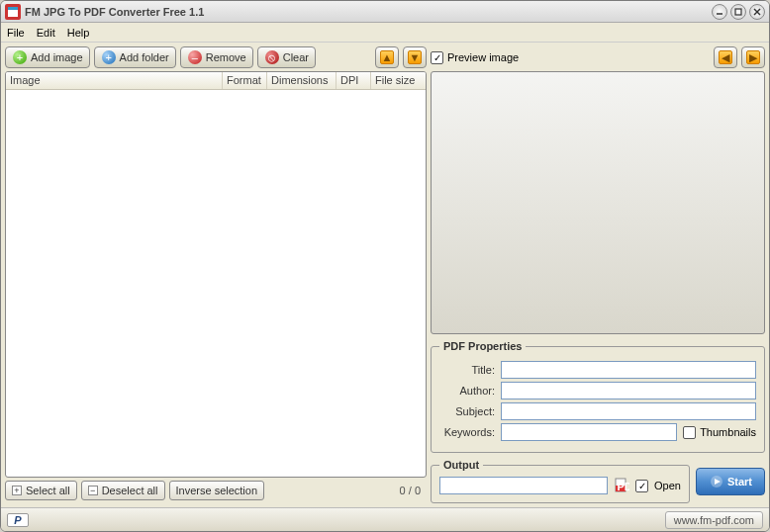 The image size is (770, 532). Describe the element at coordinates (730, 482) in the screenshot. I see `start-button: Start` at that location.